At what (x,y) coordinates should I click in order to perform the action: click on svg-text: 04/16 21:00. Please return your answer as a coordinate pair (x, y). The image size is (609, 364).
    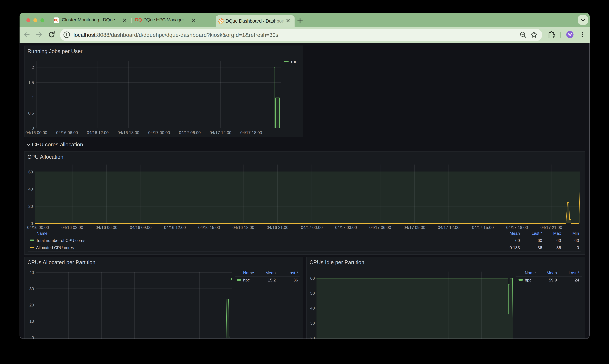
    Looking at the image, I should click on (277, 228).